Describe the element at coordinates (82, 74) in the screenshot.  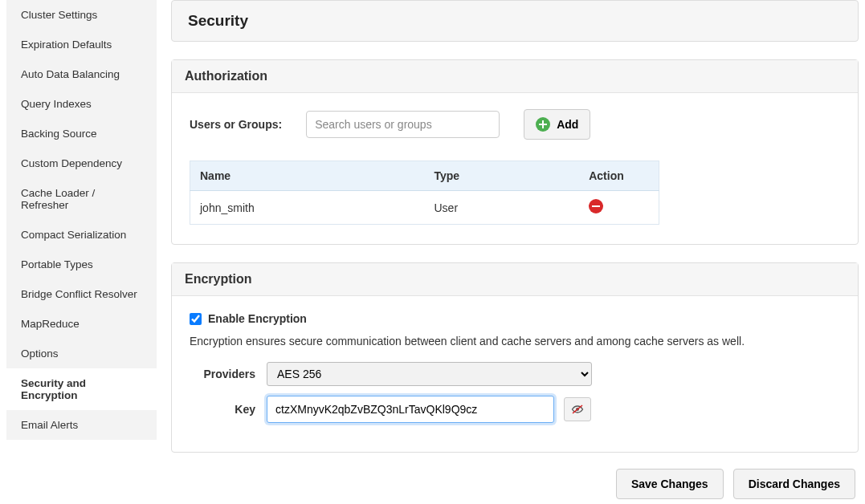
I see `sidebar-item-auto-data-balancing: Auto Data Balancing` at that location.